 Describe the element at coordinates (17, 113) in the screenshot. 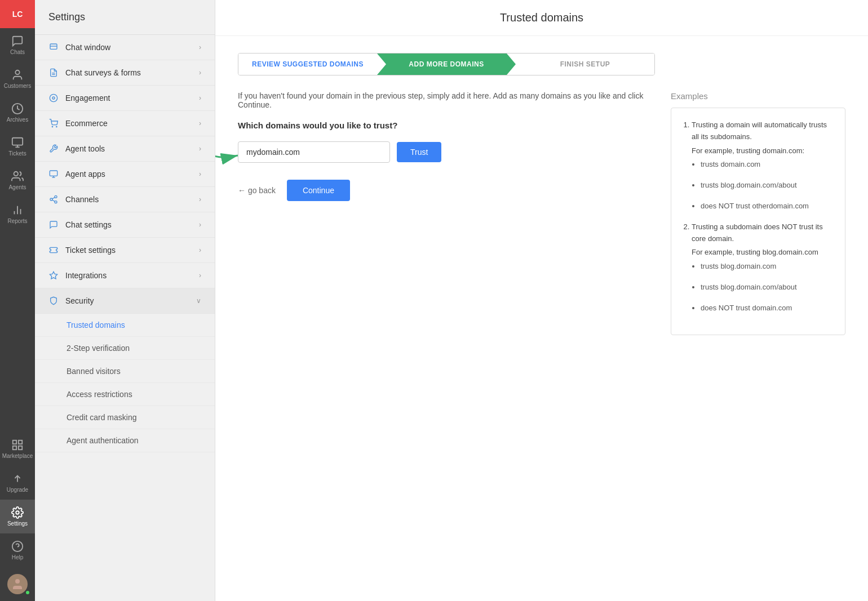

I see `nav-item-archives: Archives` at that location.